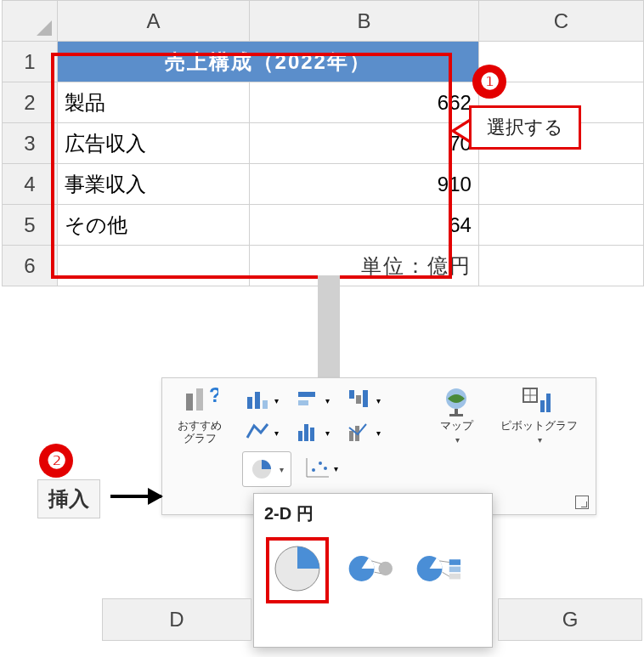 Image resolution: width=644 pixels, height=657 pixels. What do you see at coordinates (314, 399) in the screenshot?
I see `bar-chart-button: ▾` at bounding box center [314, 399].